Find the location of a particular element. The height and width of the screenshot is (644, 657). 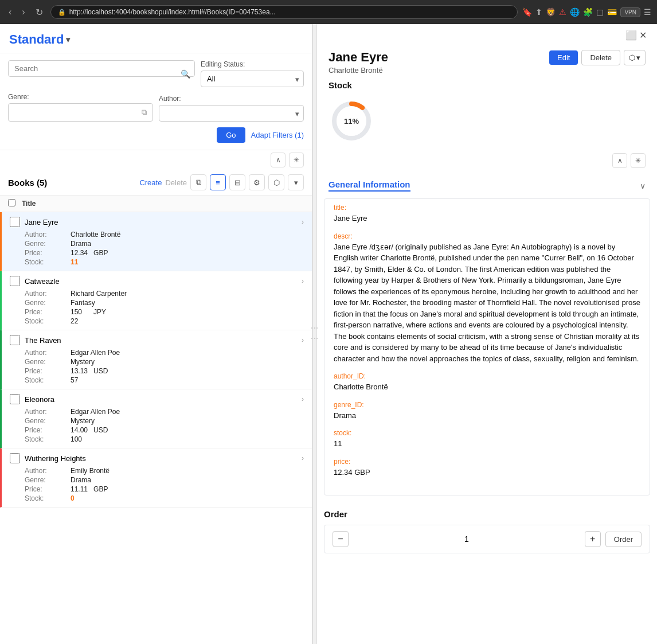

detail-delete-button: Delete is located at coordinates (601, 57).